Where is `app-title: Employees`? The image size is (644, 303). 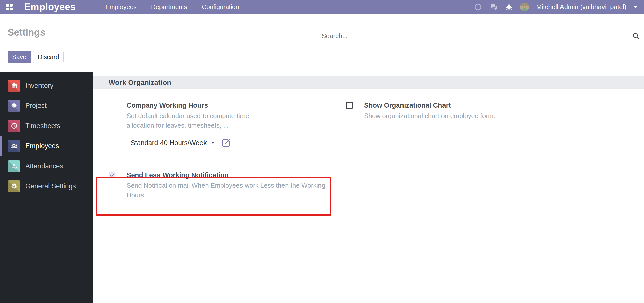
app-title: Employees is located at coordinates (50, 7).